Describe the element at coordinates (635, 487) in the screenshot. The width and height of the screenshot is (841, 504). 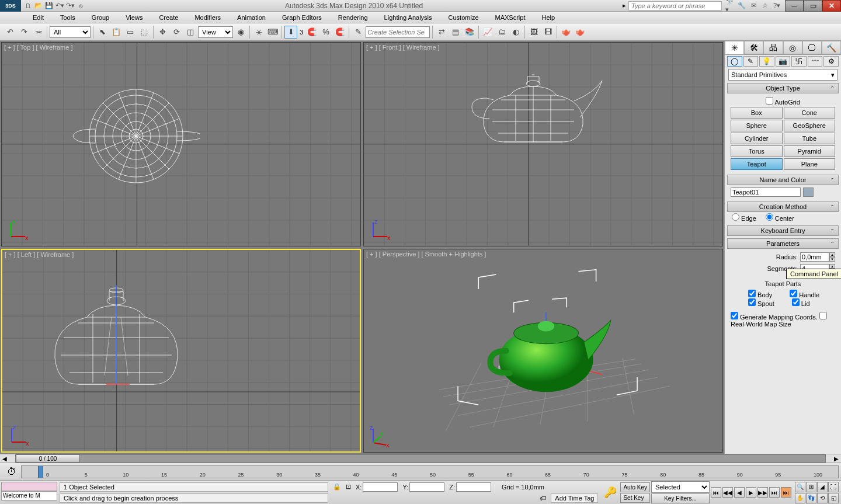
I see `auto-key-button: Auto Key` at that location.